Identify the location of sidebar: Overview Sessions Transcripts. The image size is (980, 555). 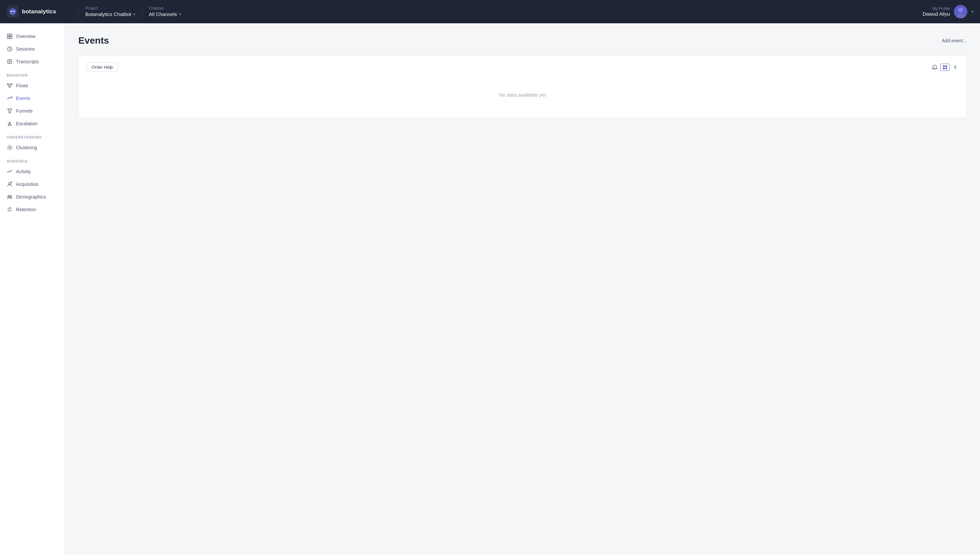
(32, 289).